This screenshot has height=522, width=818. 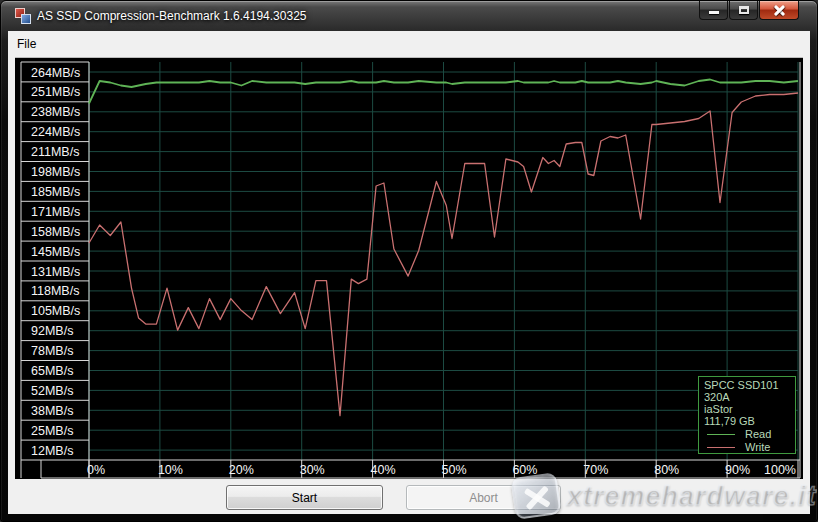 What do you see at coordinates (56, 311) in the screenshot?
I see `y-tick-label: 105MB/s` at bounding box center [56, 311].